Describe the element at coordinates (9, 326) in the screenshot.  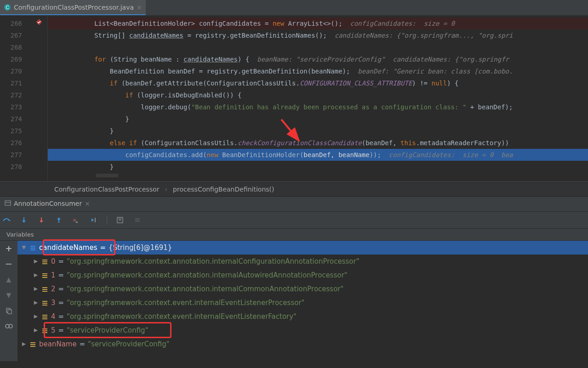
I see `show-watches-icon` at that location.